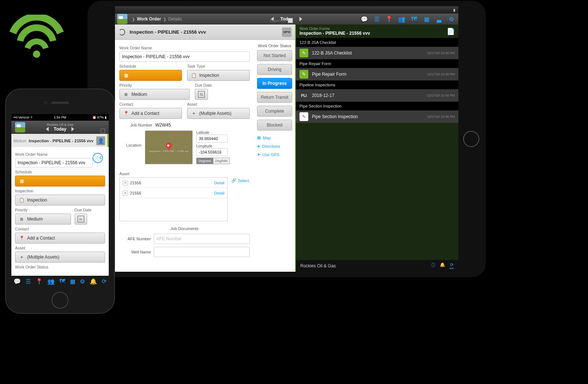  What do you see at coordinates (122, 32) in the screenshot?
I see `refresh-icon` at bounding box center [122, 32].